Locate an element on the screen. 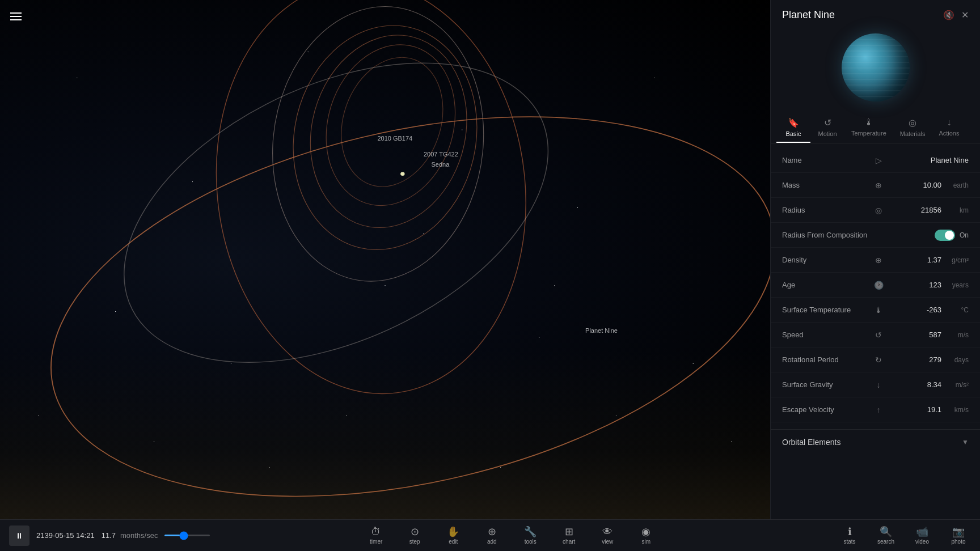  toolbar-tools-btn: 🔧 tools is located at coordinates (530, 536).